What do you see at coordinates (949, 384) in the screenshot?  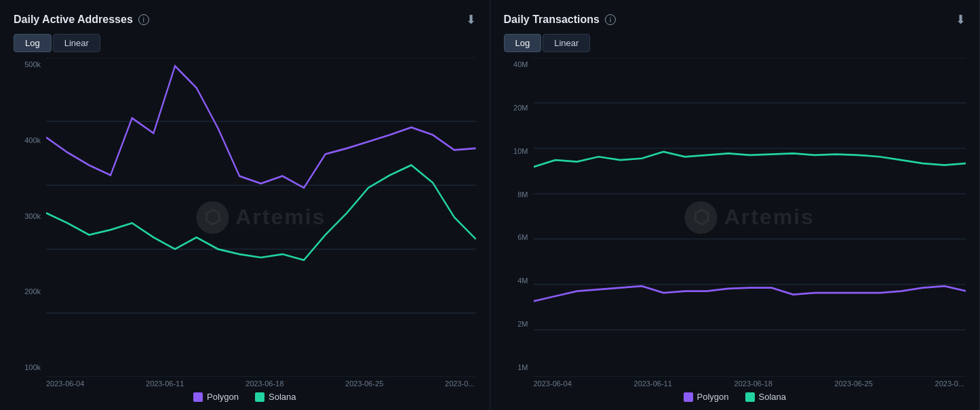 I see `right-x-5: 2023-0...` at bounding box center [949, 384].